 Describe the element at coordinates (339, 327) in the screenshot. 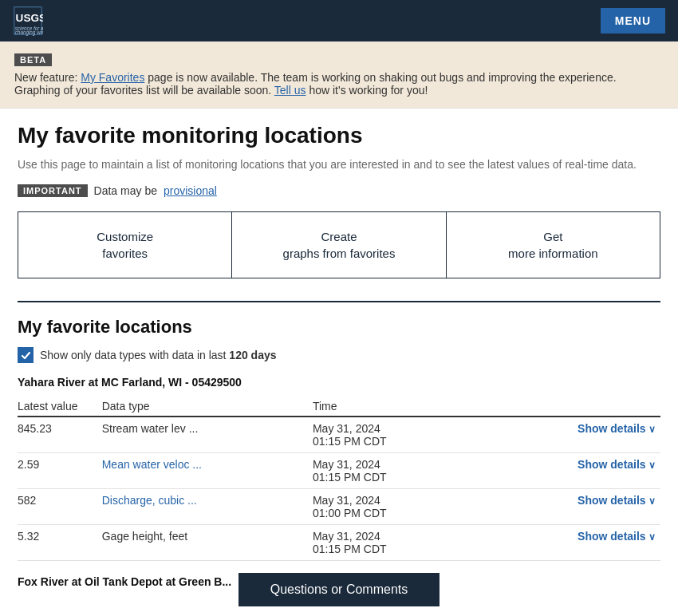

I see `locations-section-title: My favorite locations` at that location.